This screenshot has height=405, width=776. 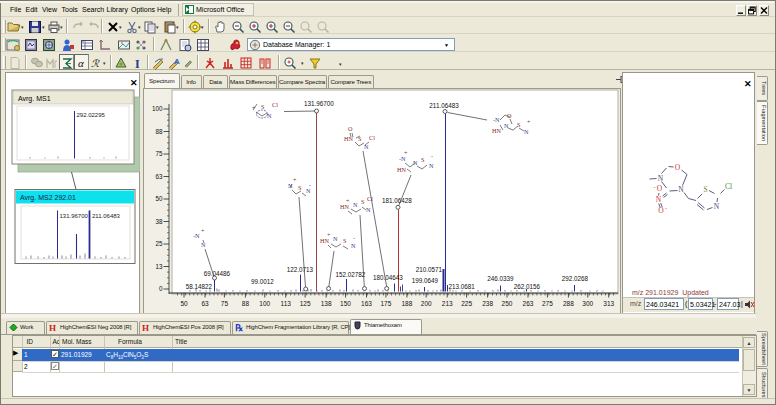 What do you see at coordinates (48, 198) in the screenshot?
I see `svg-text: Avrg. MS2 292.01` at bounding box center [48, 198].